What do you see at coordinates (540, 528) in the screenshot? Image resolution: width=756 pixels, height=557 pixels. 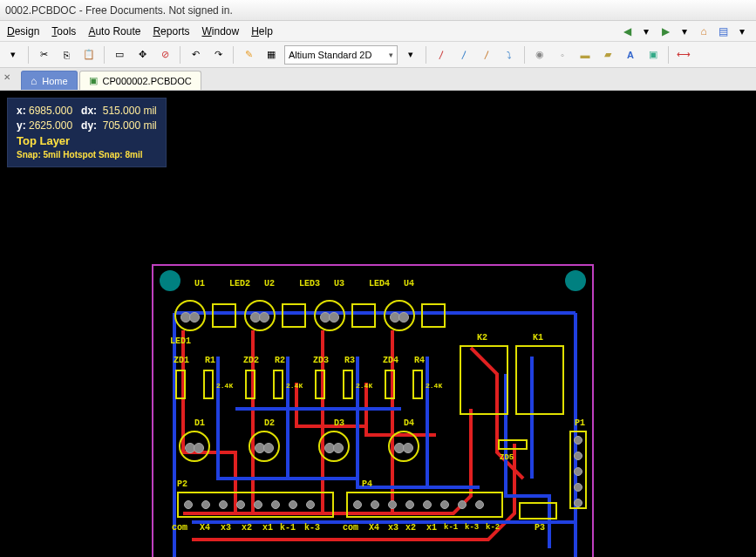 I see `silk-label: P3` at bounding box center [540, 528].